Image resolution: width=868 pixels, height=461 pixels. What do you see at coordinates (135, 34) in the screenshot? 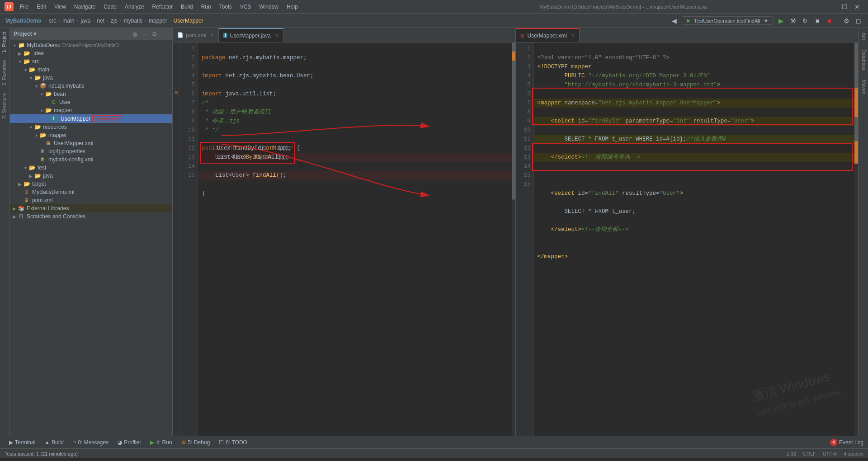
I see `locate-icon: ◍` at bounding box center [135, 34].